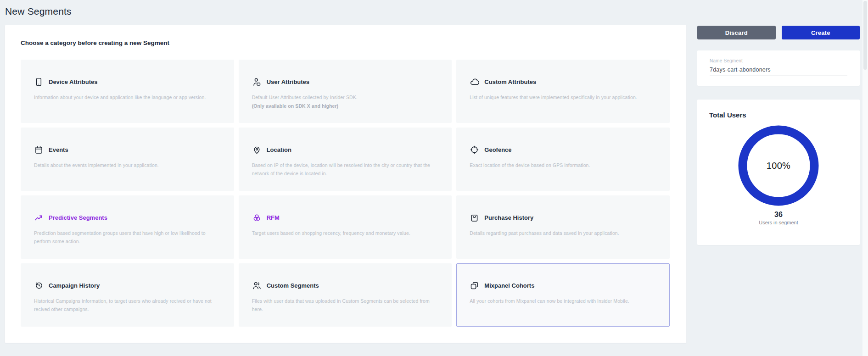 The image size is (868, 356). I want to click on category-description: Details regarding past purchases and dat…, so click(565, 233).